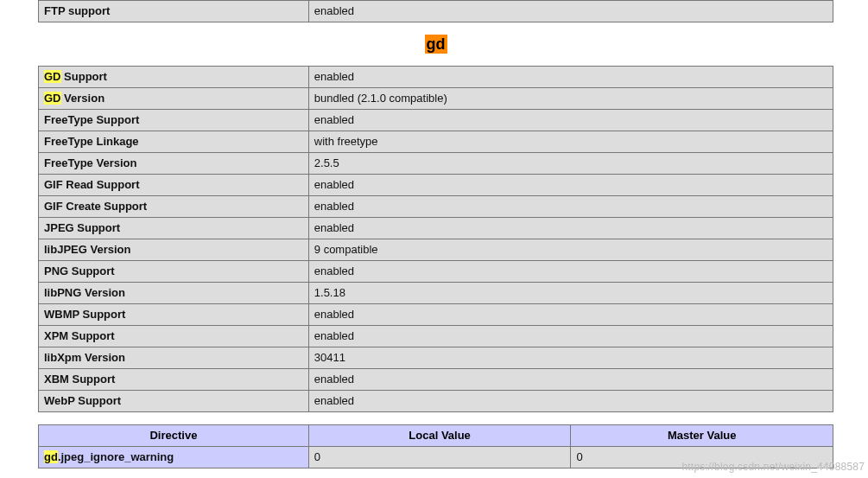  Describe the element at coordinates (570, 99) in the screenshot. I see `row-value: bundled (2.1.0 compatible)` at that location.